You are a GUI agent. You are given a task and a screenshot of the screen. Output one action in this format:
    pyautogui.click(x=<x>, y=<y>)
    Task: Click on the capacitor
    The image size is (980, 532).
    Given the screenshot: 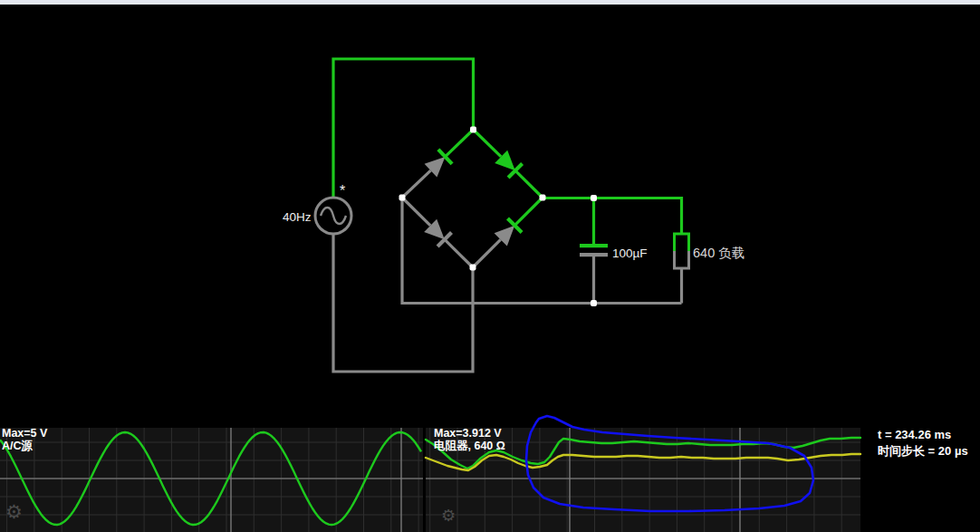 What is the action you would take?
    pyautogui.click(x=594, y=250)
    